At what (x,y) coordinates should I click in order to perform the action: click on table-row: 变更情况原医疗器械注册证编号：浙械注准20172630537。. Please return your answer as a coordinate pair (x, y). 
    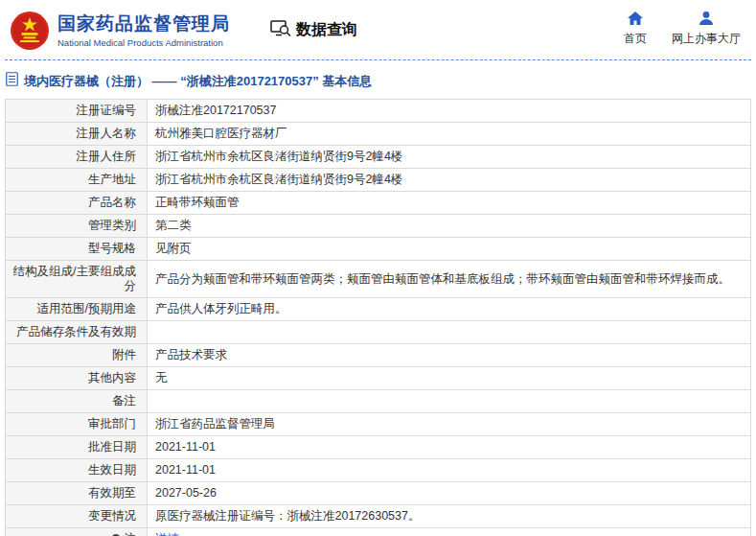
    Looking at the image, I should click on (378, 517).